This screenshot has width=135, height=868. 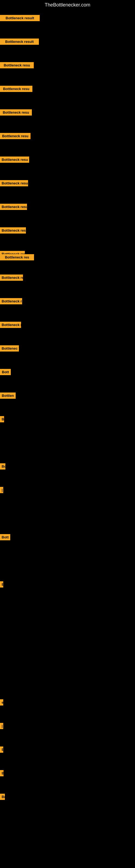 I want to click on bottleneck-result-button-14: Bottleneck re, so click(x=11, y=301).